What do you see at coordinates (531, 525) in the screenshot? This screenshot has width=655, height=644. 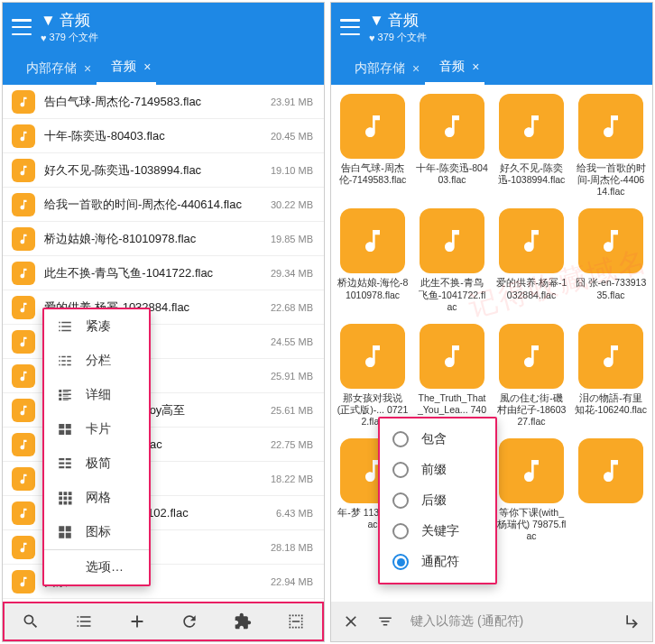 I see `file-name: 等你下课(with_杨瑞代) 79875.flac` at bounding box center [531, 525].